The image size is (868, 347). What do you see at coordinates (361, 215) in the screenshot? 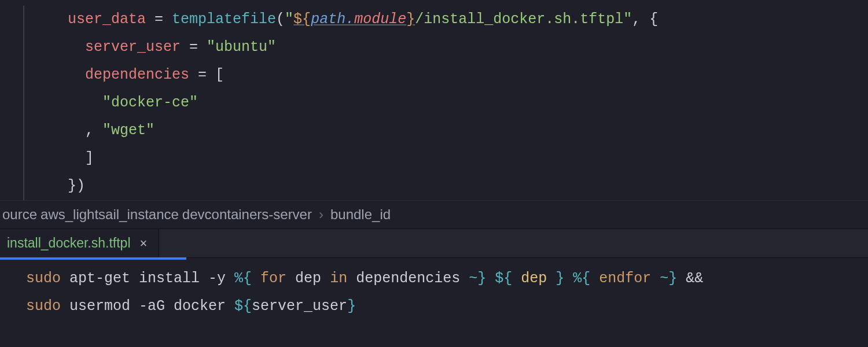
I see `breadcrumb-segment: bundle_id` at bounding box center [361, 215].